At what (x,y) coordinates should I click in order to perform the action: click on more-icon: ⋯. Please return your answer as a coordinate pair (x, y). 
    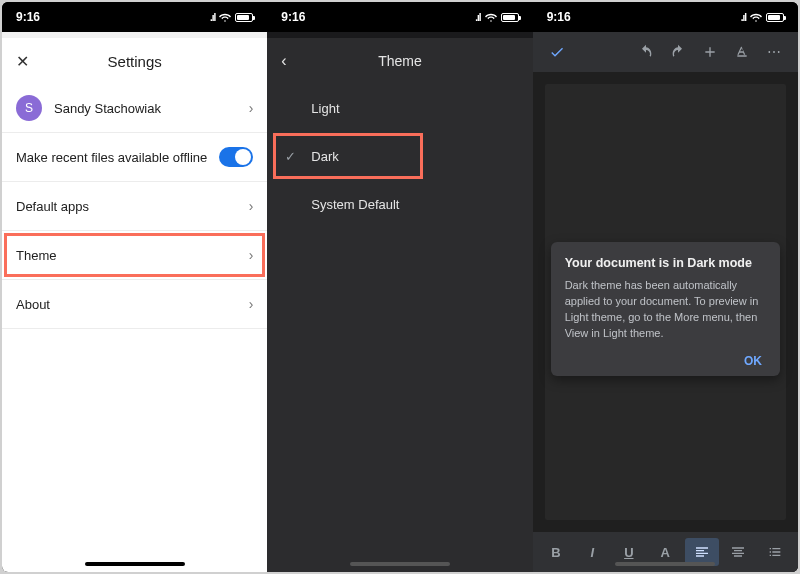
    Looking at the image, I should click on (774, 52).